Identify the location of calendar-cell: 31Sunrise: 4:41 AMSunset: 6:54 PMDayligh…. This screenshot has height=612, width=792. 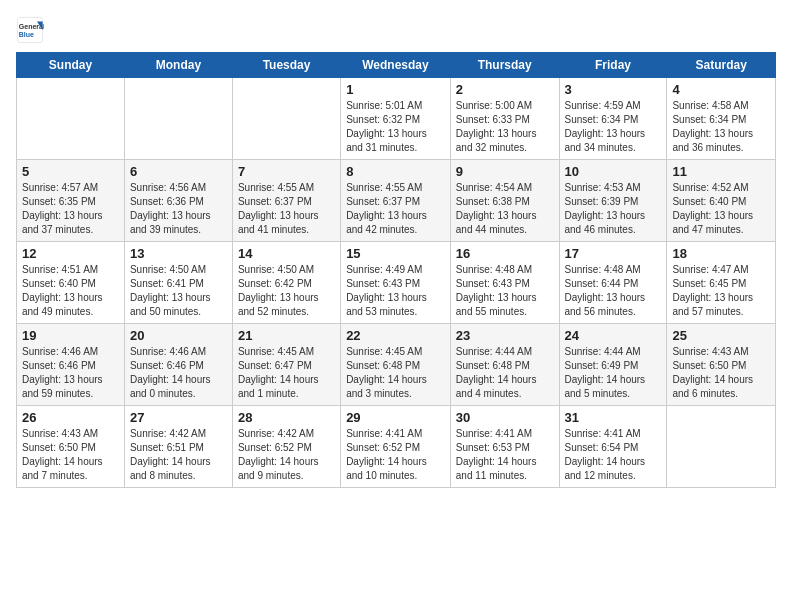
(613, 447).